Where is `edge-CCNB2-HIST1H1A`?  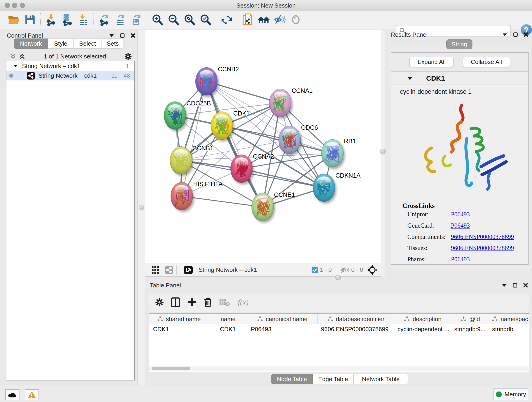
edge-CCNB2-HIST1H1A is located at coordinates (194, 139).